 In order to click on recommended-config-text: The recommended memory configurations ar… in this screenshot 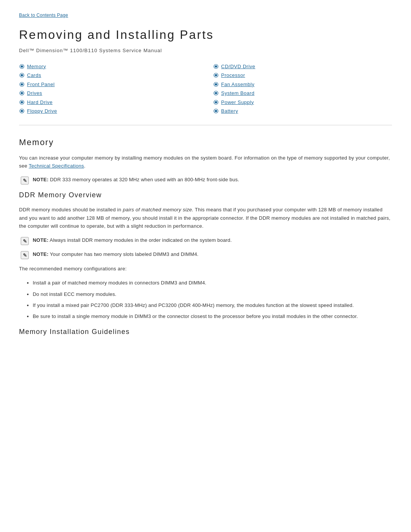, I will do `click(206, 269)`.